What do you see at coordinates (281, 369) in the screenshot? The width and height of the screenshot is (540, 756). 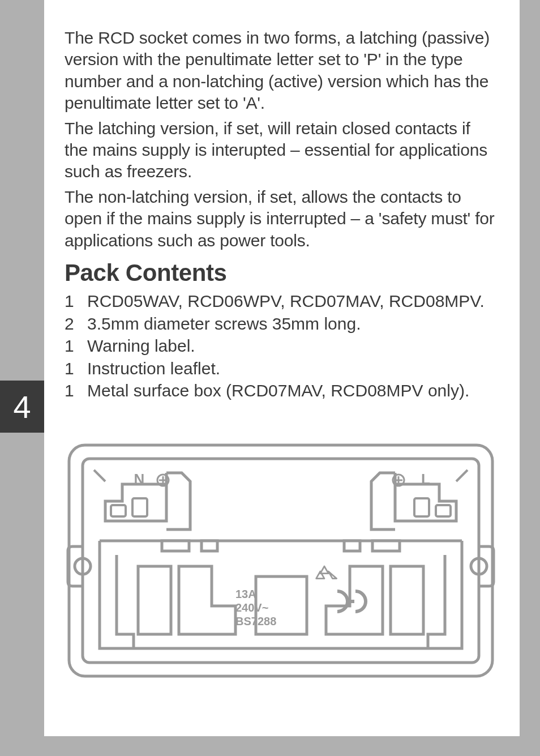 I see `list-item: 1 Instruction leaflet.` at bounding box center [281, 369].